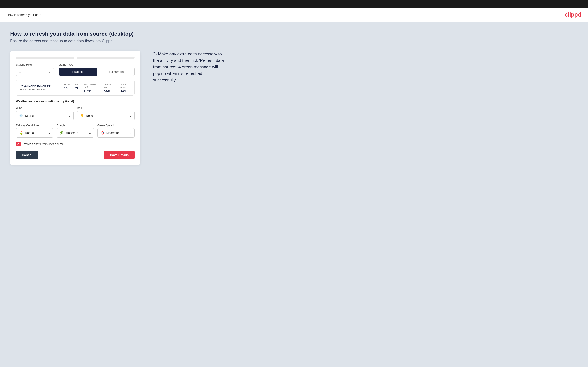 The width and height of the screenshot is (588, 367). What do you see at coordinates (113, 133) in the screenshot?
I see `green-speed-value: Moderate` at bounding box center [113, 133].